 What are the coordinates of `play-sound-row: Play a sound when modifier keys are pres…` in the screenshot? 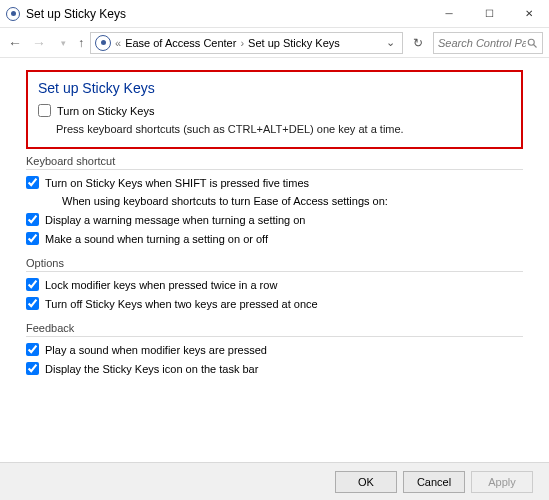 It's located at (274, 350).